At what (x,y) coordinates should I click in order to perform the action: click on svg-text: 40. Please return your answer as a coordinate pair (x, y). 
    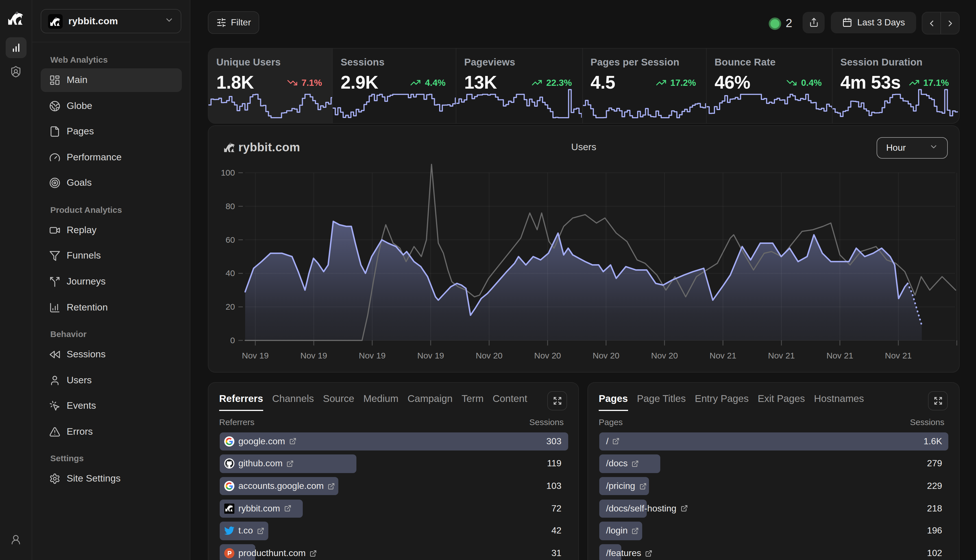
    Looking at the image, I should click on (230, 273).